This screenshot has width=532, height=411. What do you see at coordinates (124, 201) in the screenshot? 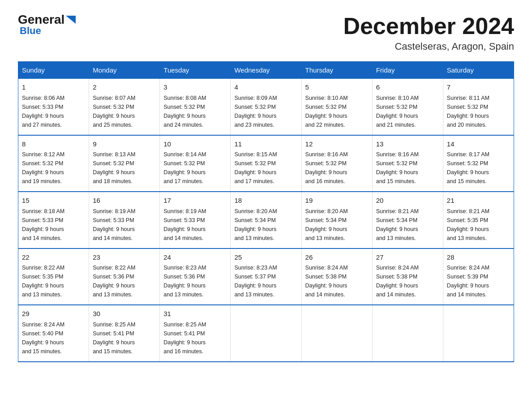
I see `day-number: 16` at bounding box center [124, 201].